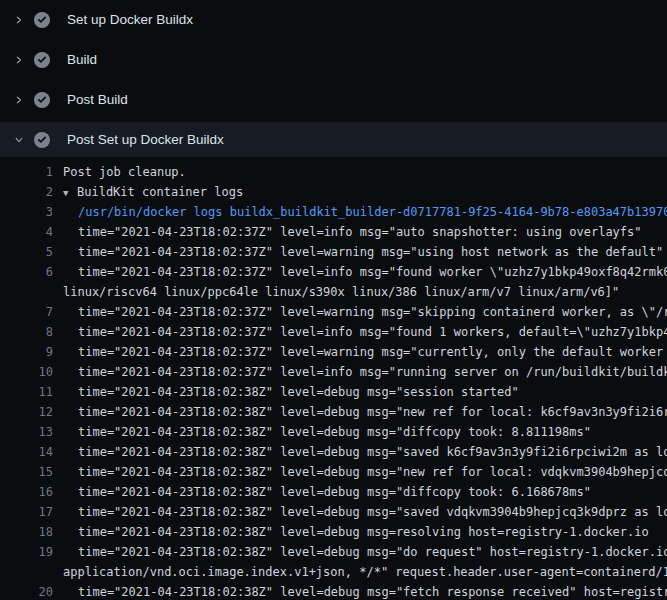  Describe the element at coordinates (360, 572) in the screenshot. I see `log-text: application/vnd.oci.image.index.v1+json,…` at that location.